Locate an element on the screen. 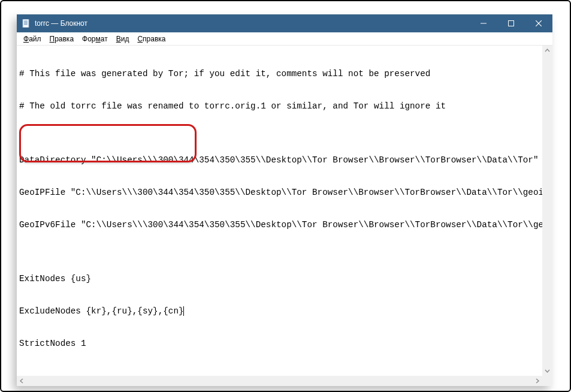  vertical-scrollbar is located at coordinates (548, 211).